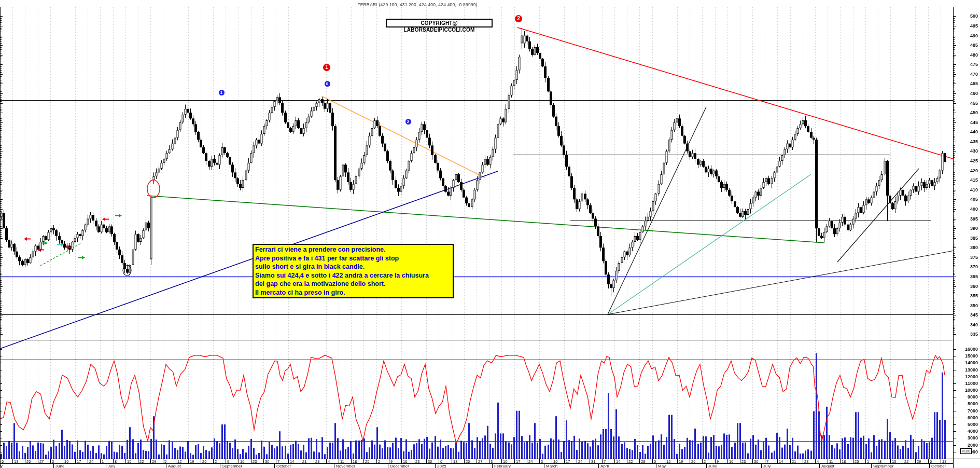  What do you see at coordinates (441, 462) in the screenshot?
I see `week-label: 6` at bounding box center [441, 462].